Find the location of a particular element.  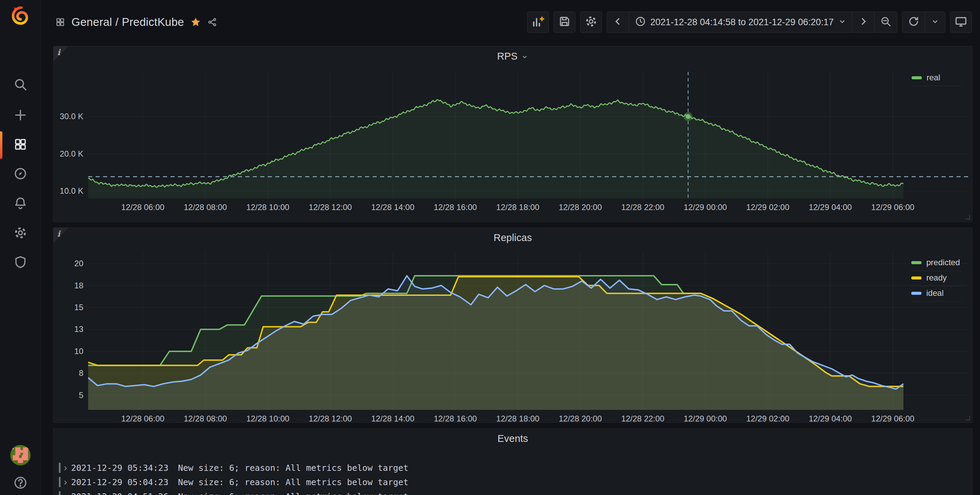

add-panel-button is located at coordinates (538, 22).